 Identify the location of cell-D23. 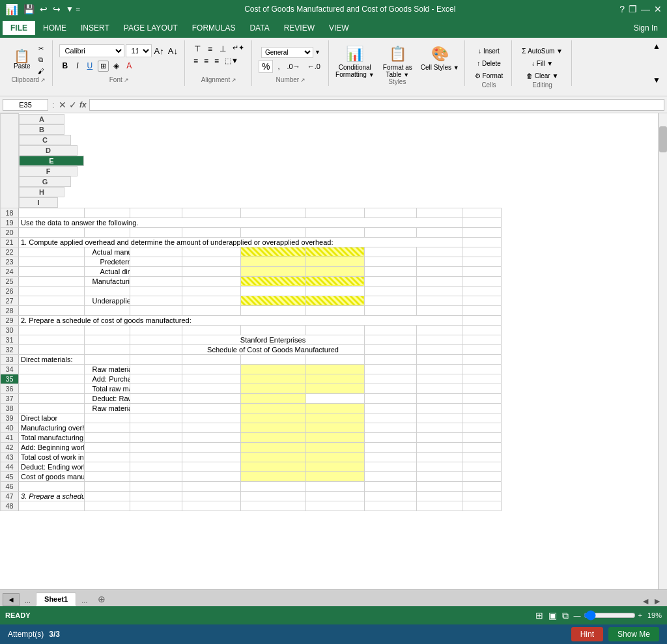
(211, 262).